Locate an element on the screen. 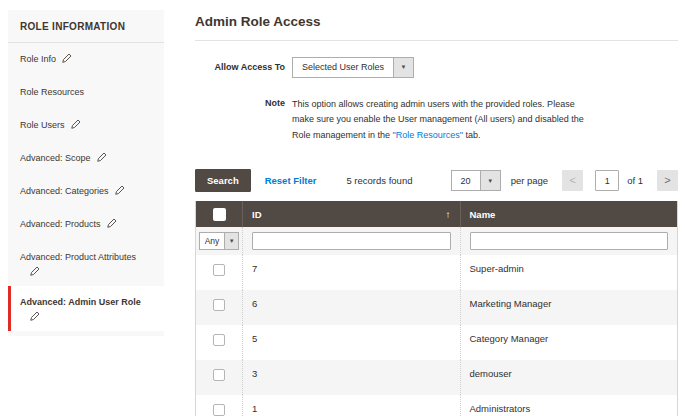 The width and height of the screenshot is (685, 416). cell-name: demouser is located at coordinates (569, 378).